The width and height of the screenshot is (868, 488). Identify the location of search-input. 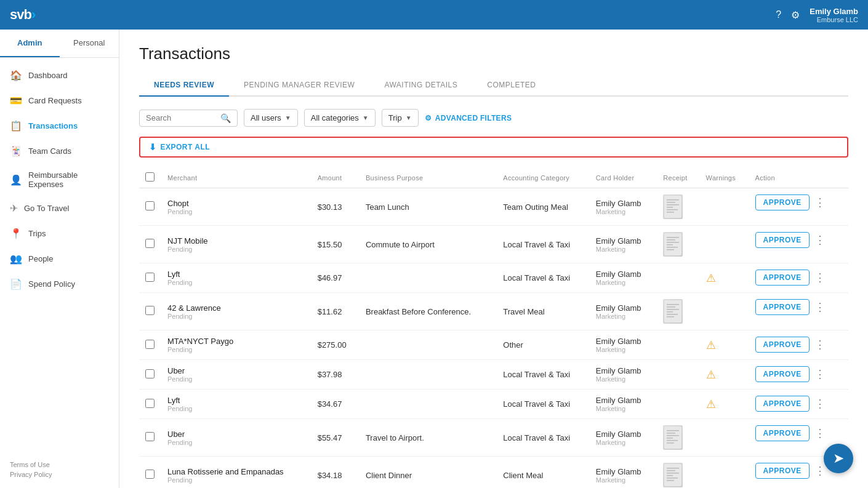
(183, 118).